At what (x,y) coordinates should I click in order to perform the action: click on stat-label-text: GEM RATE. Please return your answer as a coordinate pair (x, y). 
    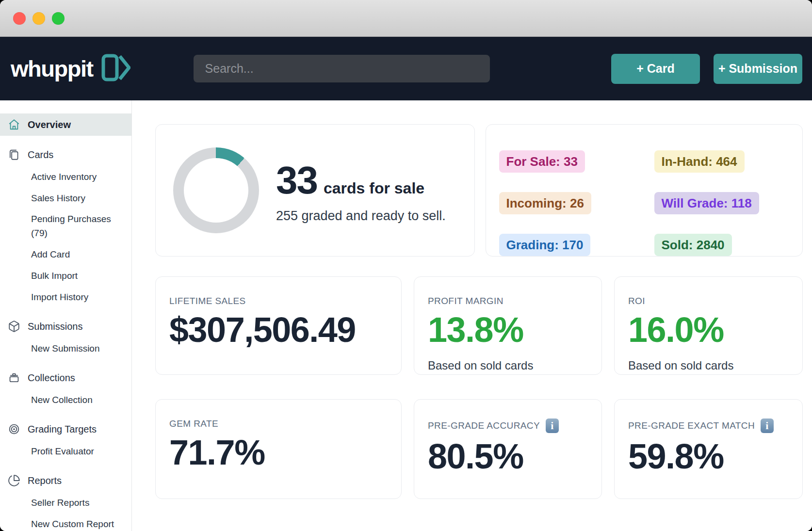
    Looking at the image, I should click on (194, 424).